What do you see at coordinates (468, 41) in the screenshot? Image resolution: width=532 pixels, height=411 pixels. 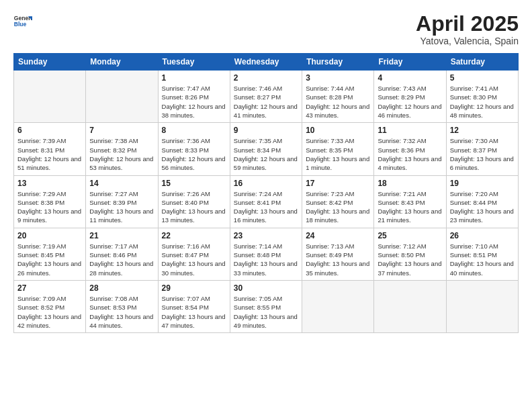 I see `calendar-location: Yatova, Valencia, Spain` at bounding box center [468, 41].